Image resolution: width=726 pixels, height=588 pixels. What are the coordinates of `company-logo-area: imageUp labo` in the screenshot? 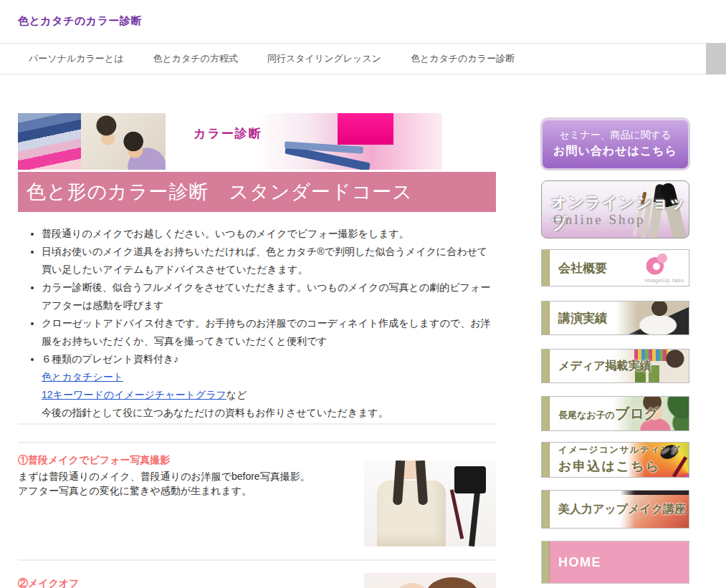 It's located at (660, 268).